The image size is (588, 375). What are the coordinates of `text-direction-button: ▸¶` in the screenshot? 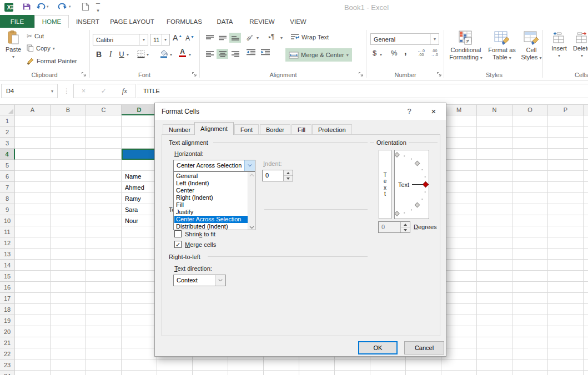 It's located at (272, 37).